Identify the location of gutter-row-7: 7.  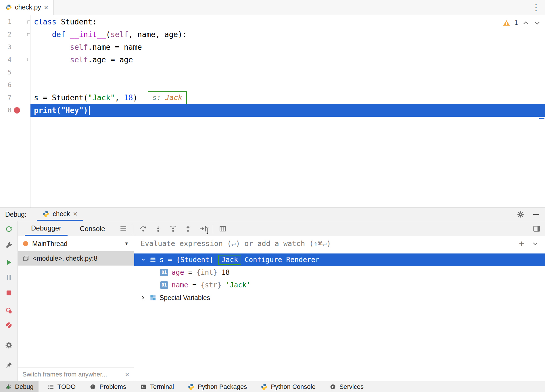
(15, 98).